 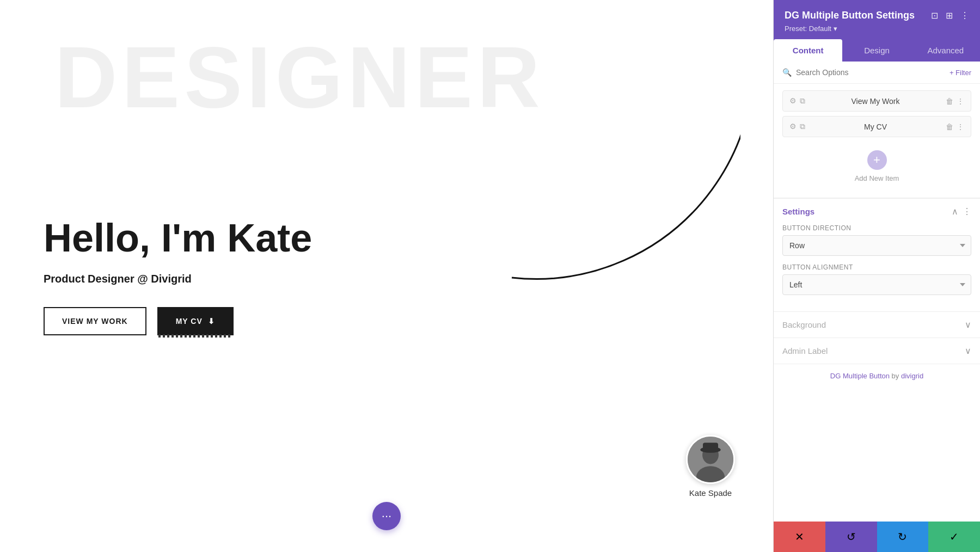 I want to click on decorative-circle-arc, so click(x=604, y=142).